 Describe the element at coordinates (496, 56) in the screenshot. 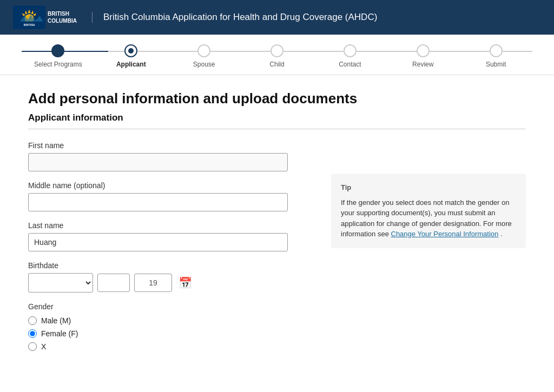

I see `step-submit: Submit` at that location.